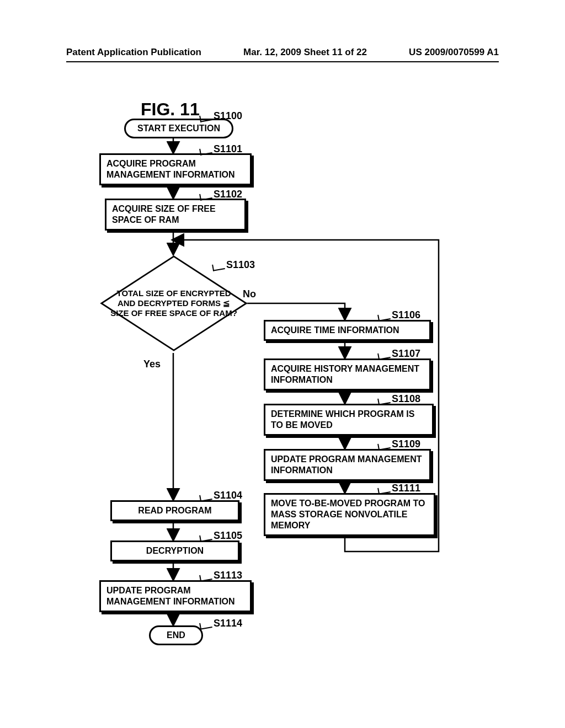  I want to click on page-header: Patent Application Publication Mar. 12, …, so click(282, 55).